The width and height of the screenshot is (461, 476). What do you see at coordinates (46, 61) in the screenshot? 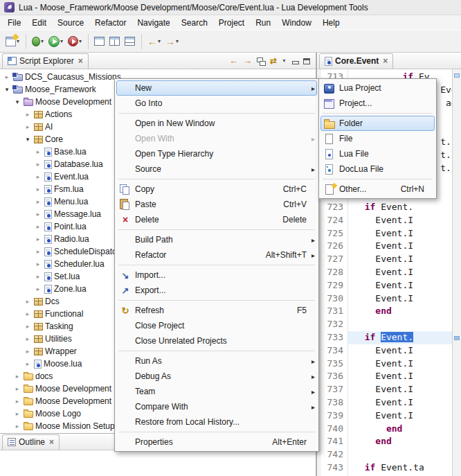
I see `script-explorer-tab: Script Explorer ×` at bounding box center [46, 61].